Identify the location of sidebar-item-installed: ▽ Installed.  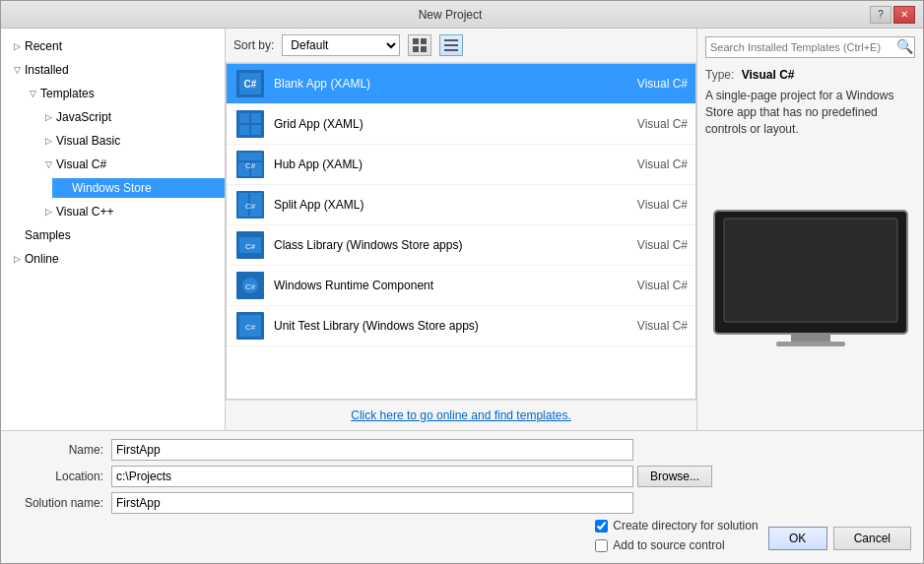
(112, 70).